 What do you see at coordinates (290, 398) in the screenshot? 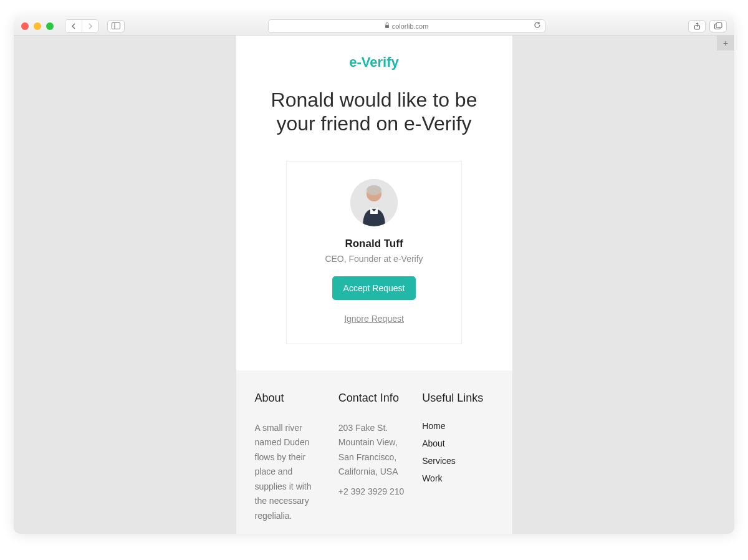
I see `about-title: About` at bounding box center [290, 398].